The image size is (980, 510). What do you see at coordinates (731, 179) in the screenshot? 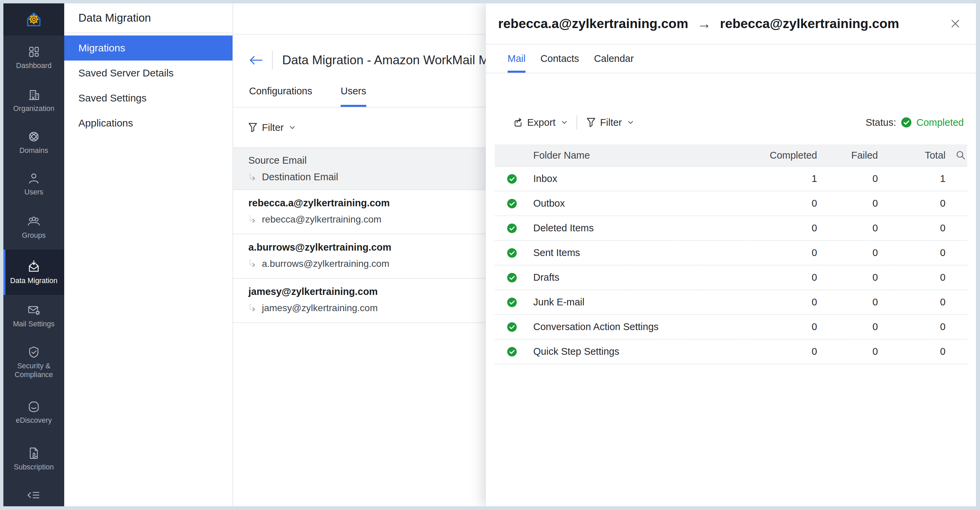
I see `folder-row: Inbox 1 0 1` at bounding box center [731, 179].